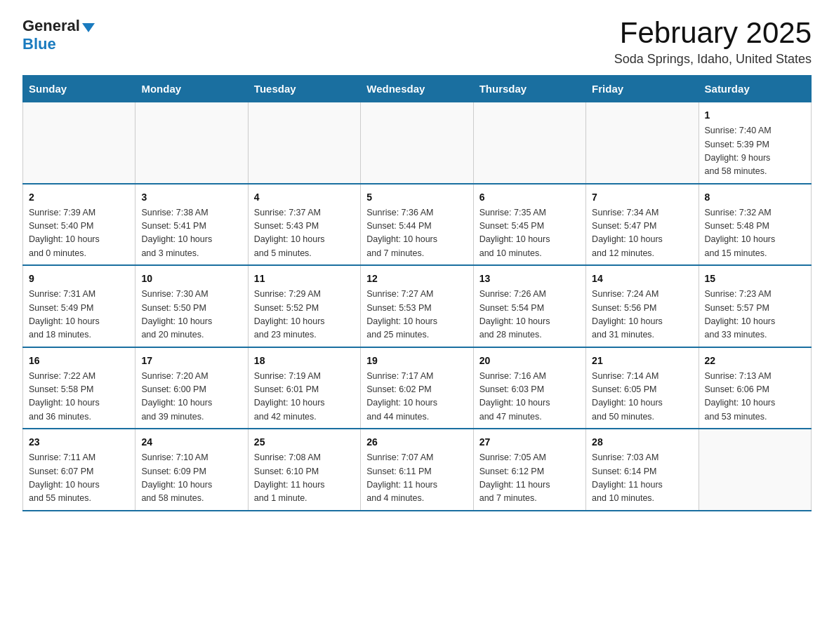  I want to click on day-number: 7, so click(642, 198).